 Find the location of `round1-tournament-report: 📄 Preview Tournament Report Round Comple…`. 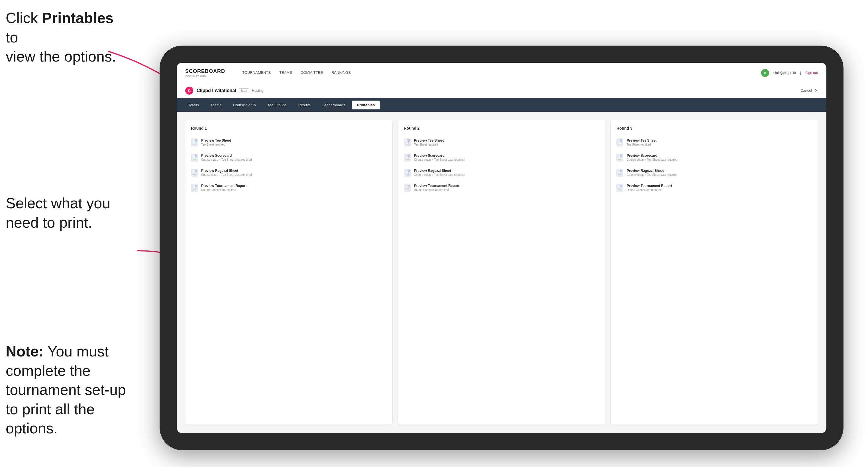

round1-tournament-report: 📄 Preview Tournament Report Round Comple… is located at coordinates (289, 188).